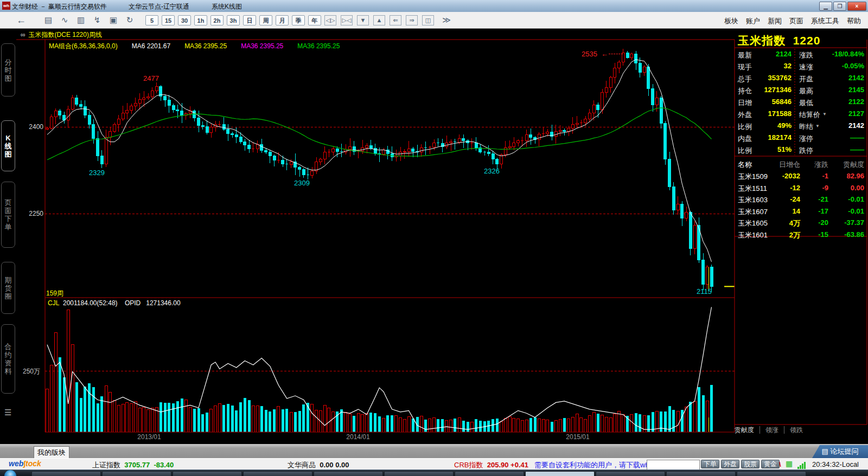 Image resolution: width=868 pixels, height=476 pixels. What do you see at coordinates (395, 21) in the screenshot?
I see `shift-left-icon: ⇐` at bounding box center [395, 21].